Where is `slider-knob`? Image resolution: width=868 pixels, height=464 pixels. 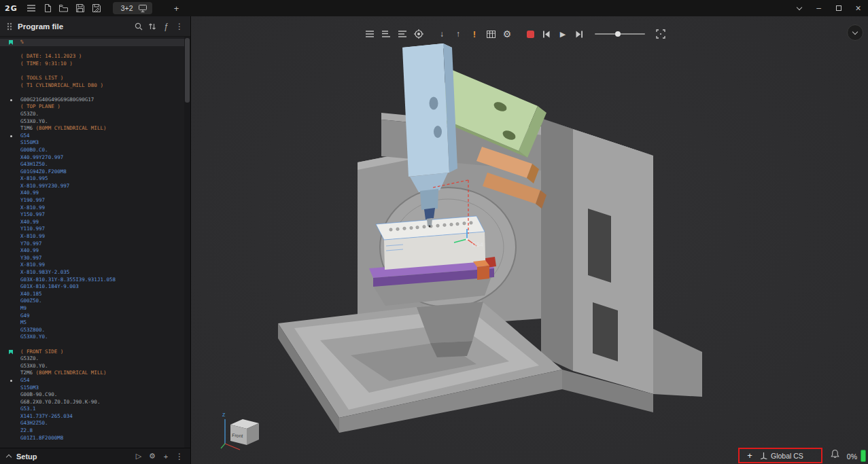 slider-knob is located at coordinates (618, 34).